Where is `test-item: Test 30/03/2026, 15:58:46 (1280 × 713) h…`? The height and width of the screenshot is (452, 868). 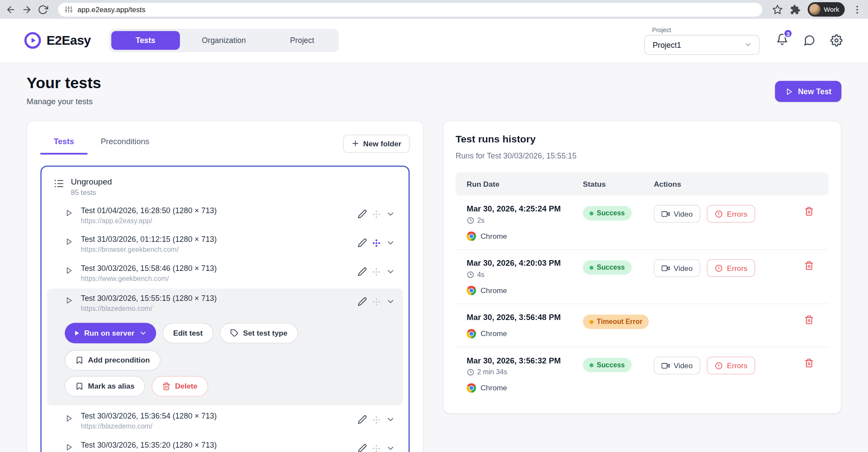
test-item: Test 30/03/2026, 15:58:46 (1280 × 713) h… is located at coordinates (225, 273).